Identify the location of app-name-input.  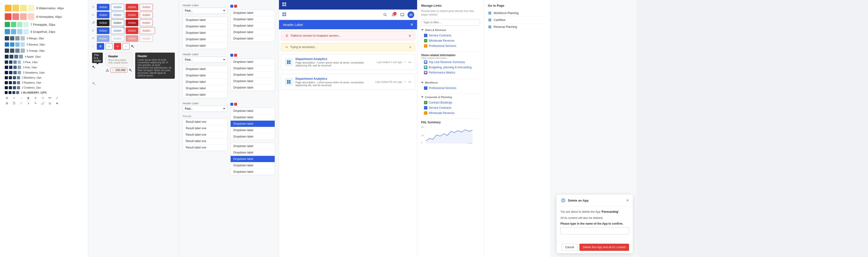
(595, 231).